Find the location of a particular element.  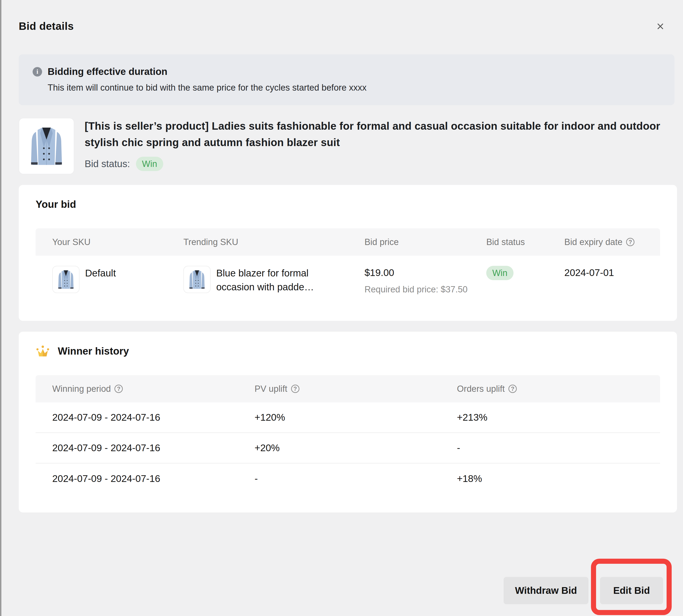

your-bid-title: Your bid is located at coordinates (348, 204).